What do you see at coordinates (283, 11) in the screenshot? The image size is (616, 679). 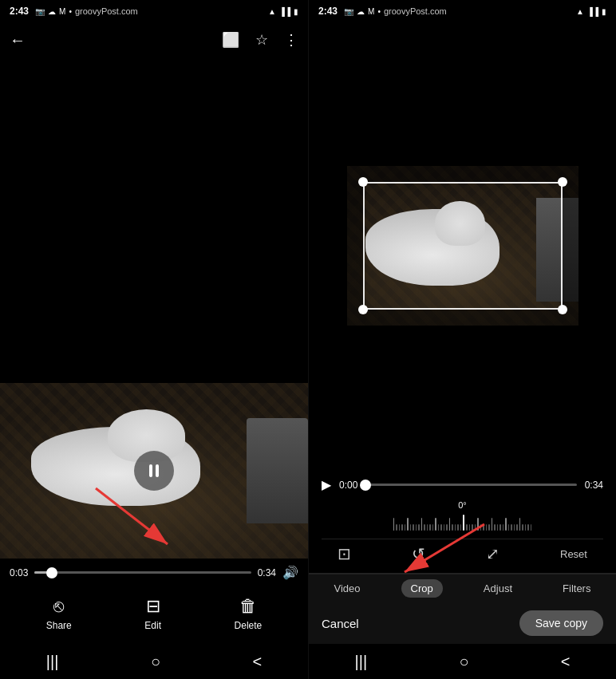 I see `left-status-right: ▲ ▐▐ ▮` at bounding box center [283, 11].